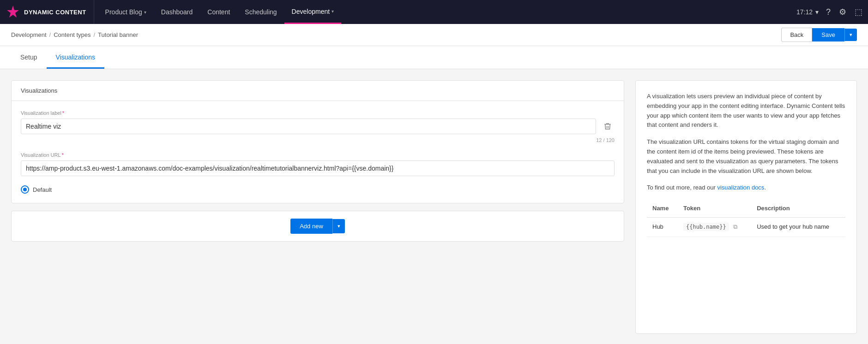 The height and width of the screenshot is (344, 868). Describe the element at coordinates (828, 35) in the screenshot. I see `save-button: Save` at that location.